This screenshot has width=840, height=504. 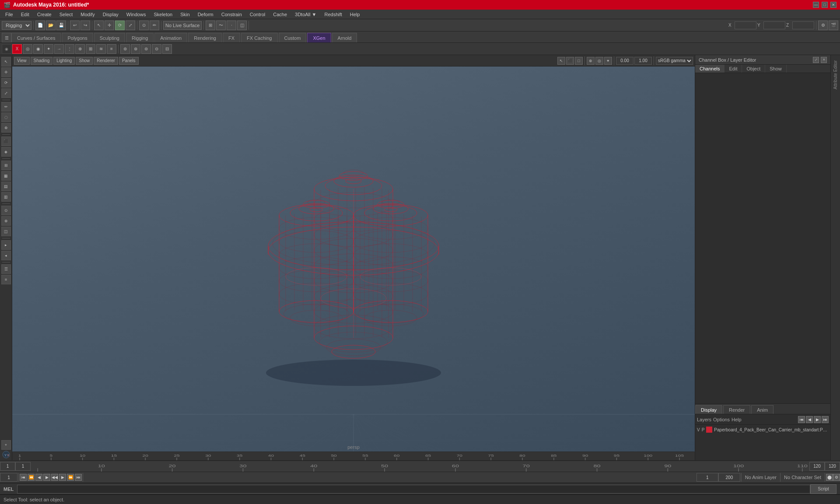 I want to click on lt-tool-6: ▥, so click(x=6, y=197).